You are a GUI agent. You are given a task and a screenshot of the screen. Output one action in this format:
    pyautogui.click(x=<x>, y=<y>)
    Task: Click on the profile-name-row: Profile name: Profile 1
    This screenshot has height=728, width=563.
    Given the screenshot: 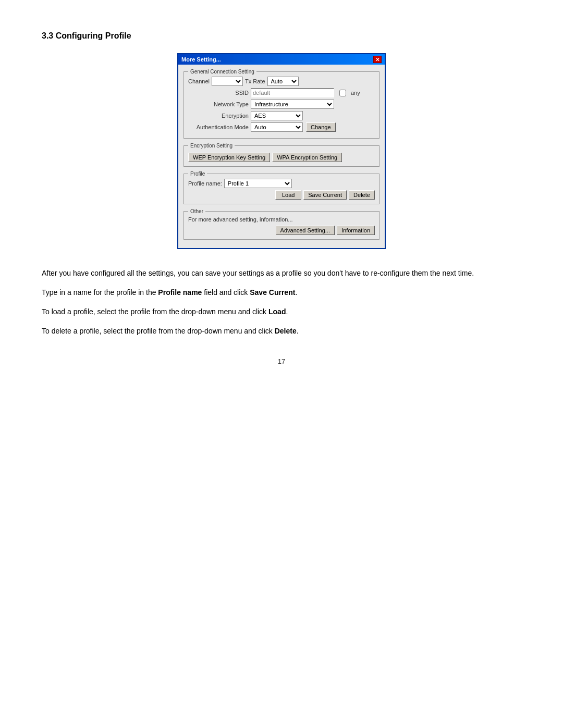 What is the action you would take?
    pyautogui.click(x=282, y=183)
    